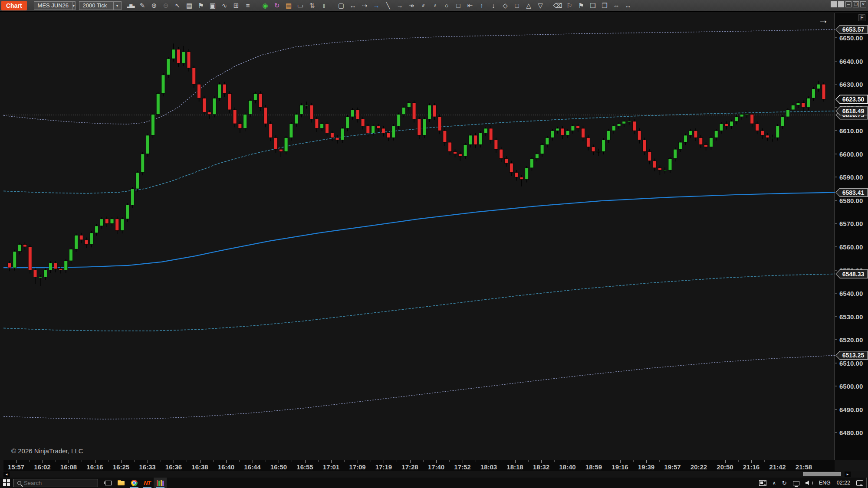  I want to click on taskbar-app-task-view, so click(108, 483).